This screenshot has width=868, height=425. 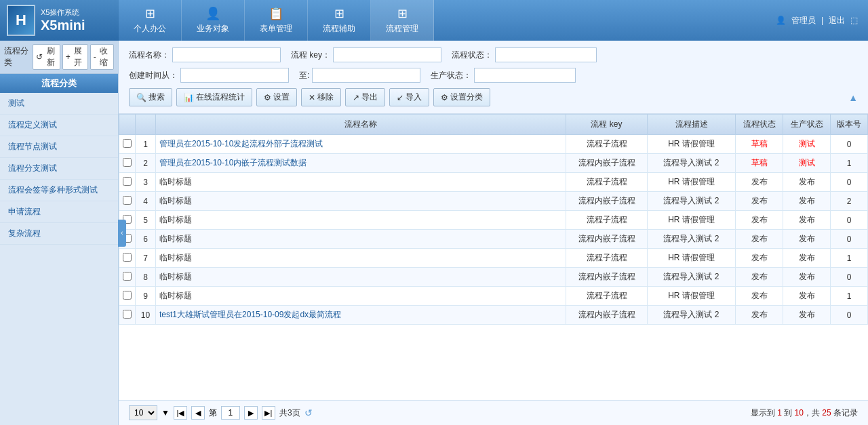 I want to click on row-name: 管理员在2015-10-10内嵌子流程测试数据, so click(x=361, y=163).